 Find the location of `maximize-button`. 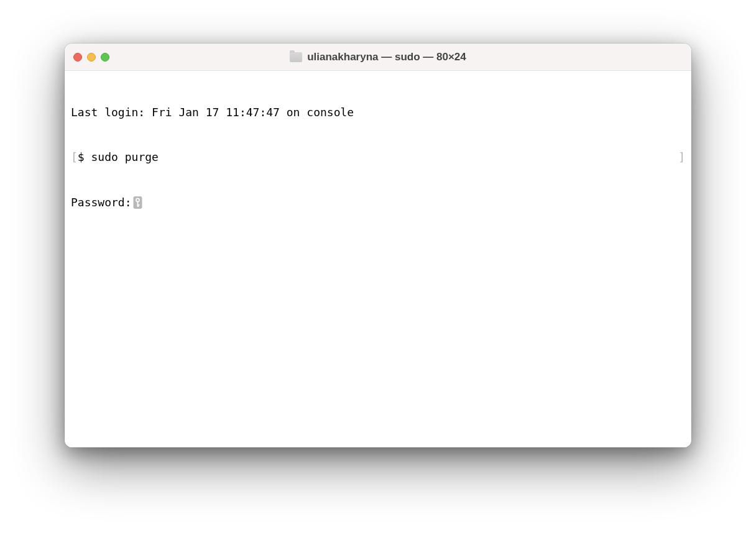

maximize-button is located at coordinates (105, 57).